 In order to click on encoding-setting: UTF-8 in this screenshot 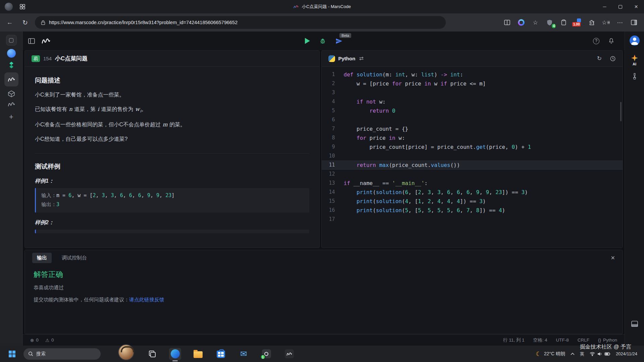, I will do `click(562, 340)`.